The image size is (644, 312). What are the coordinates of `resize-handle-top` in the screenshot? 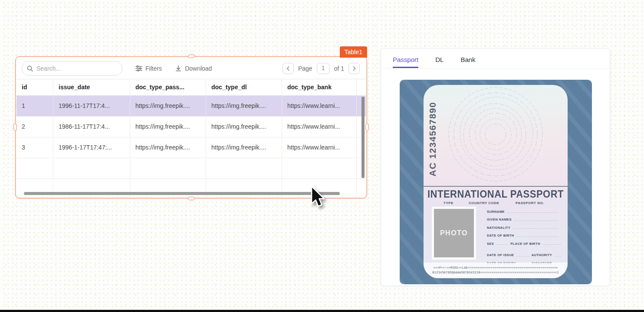 It's located at (191, 56).